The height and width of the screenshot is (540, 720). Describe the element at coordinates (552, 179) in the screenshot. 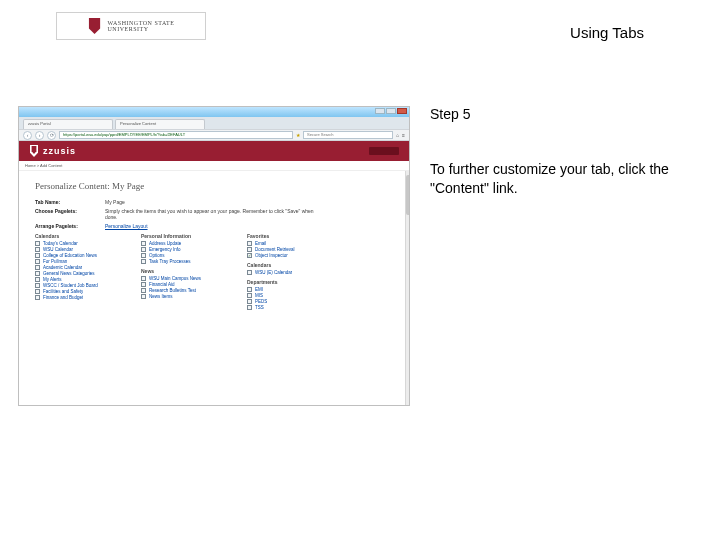

I see `step-body: To further customize your tab, click the…` at that location.